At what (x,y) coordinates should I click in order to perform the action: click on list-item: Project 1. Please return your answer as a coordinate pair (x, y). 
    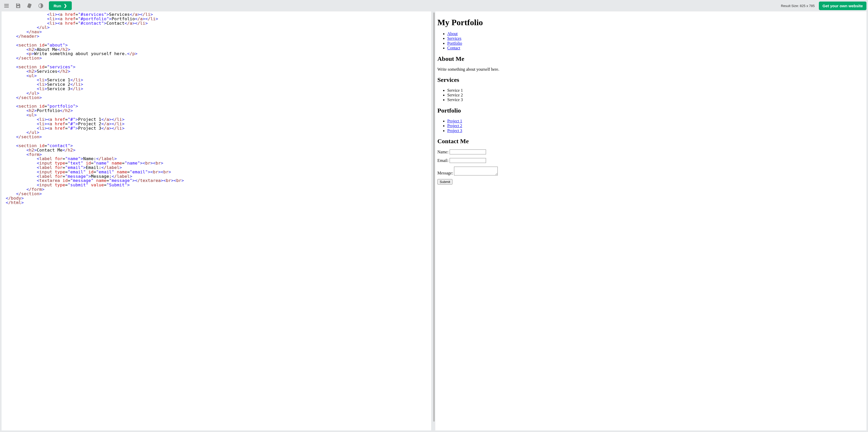
    Looking at the image, I should click on (656, 121).